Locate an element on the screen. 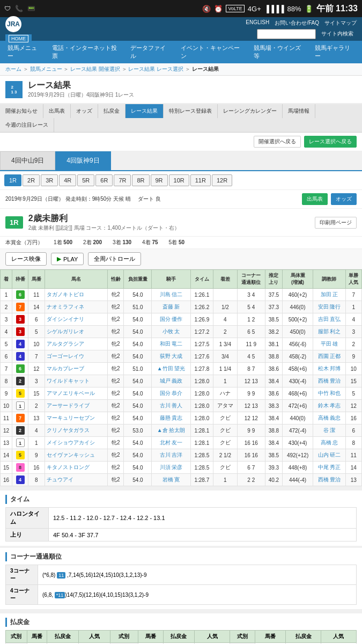  nav-gallery: 競馬ギャラリー is located at coordinates (335, 52).